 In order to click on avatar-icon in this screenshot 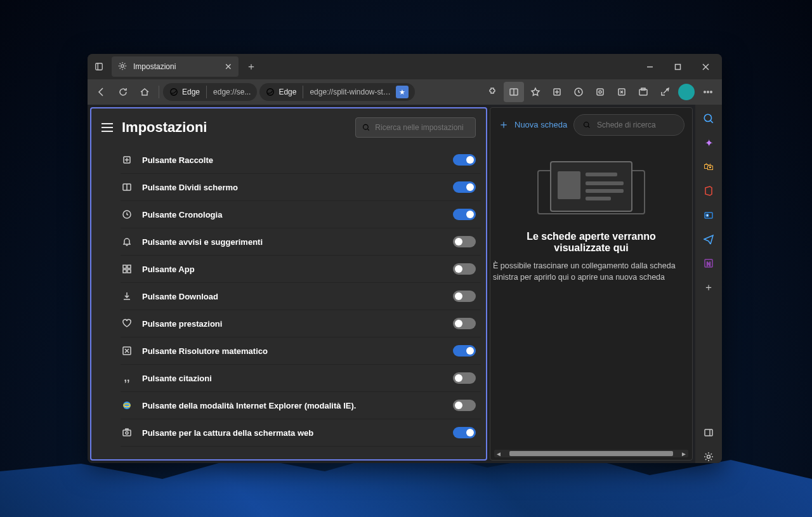, I will do `click(686, 92)`.